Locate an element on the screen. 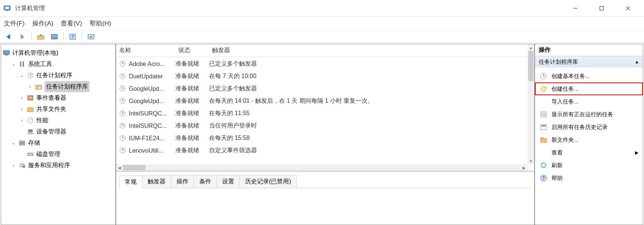  help-button: ? is located at coordinates (73, 37).